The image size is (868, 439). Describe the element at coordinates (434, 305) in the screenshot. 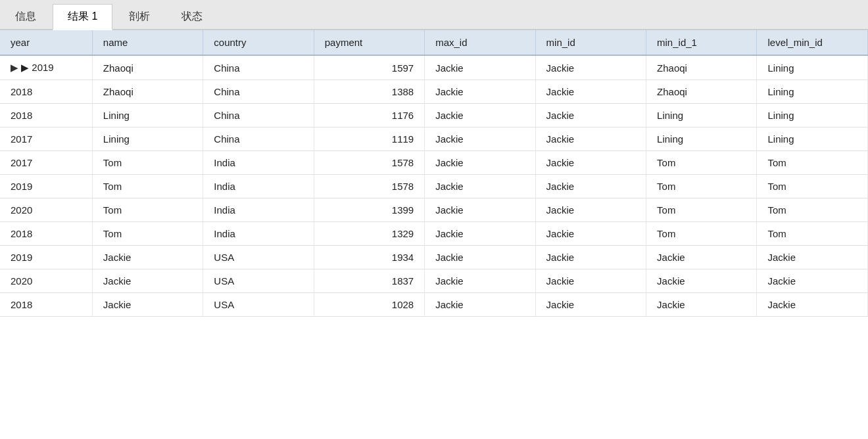

I see `table-row: 2018JackieUSA1028JackieJackieJackieJacki…` at that location.